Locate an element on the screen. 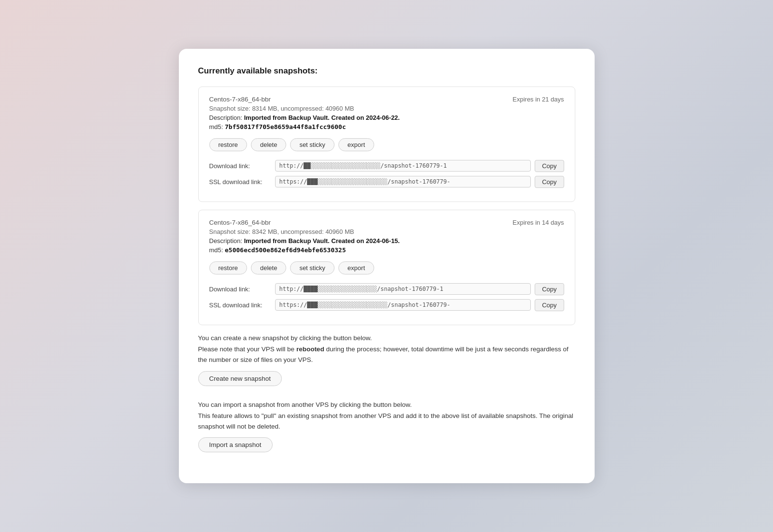  snapshot-description-2: Description: Imported from Backup Vault.… is located at coordinates (387, 241).